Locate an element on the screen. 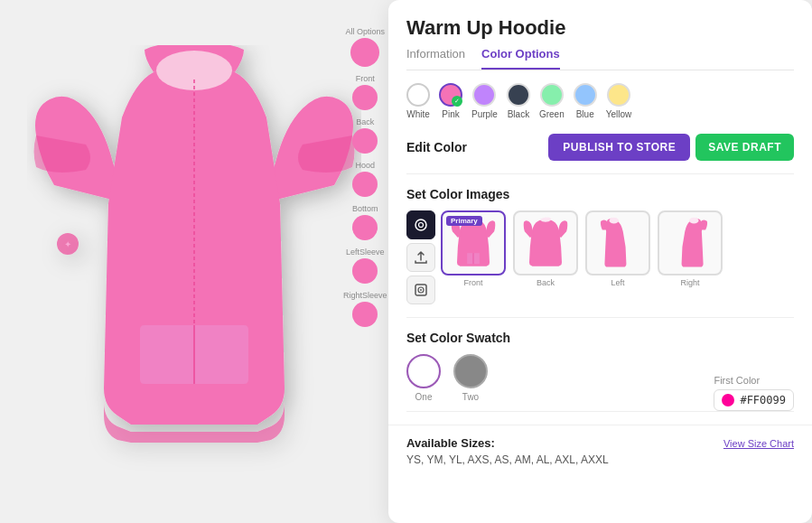 Image resolution: width=812 pixels, height=523 pixels. image-thumb-back: Back is located at coordinates (546, 249).